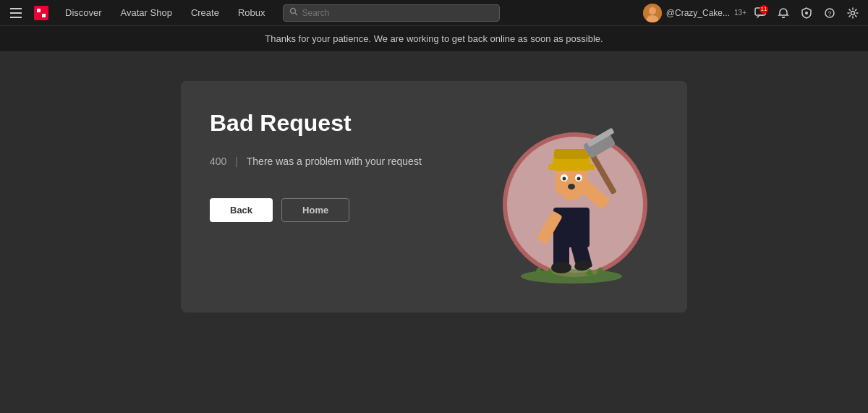 The width and height of the screenshot is (868, 413). What do you see at coordinates (294, 13) in the screenshot?
I see `search-icon` at bounding box center [294, 13].